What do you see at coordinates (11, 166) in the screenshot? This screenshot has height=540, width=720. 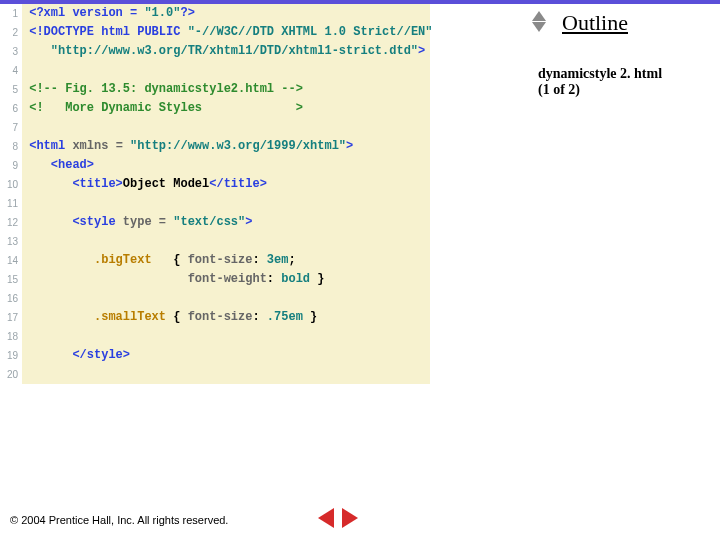 I see `line-number: 9` at bounding box center [11, 166].